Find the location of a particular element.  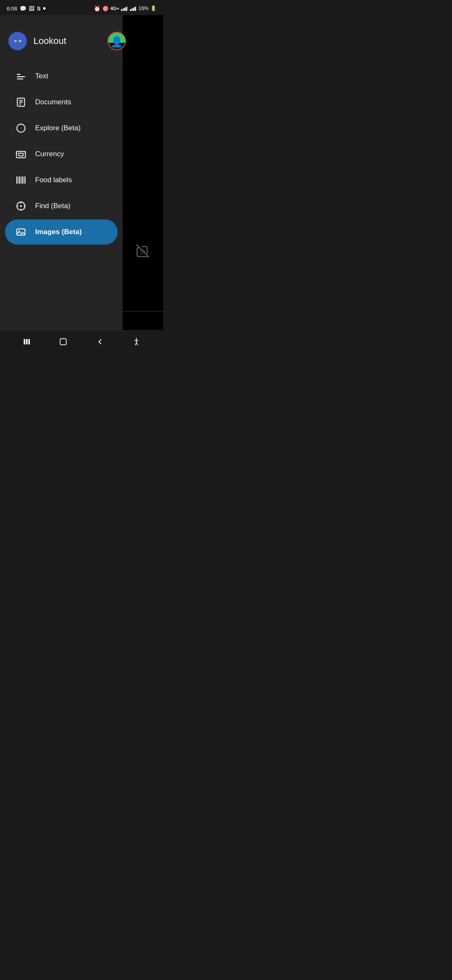

main-content-panel is located at coordinates (143, 184).